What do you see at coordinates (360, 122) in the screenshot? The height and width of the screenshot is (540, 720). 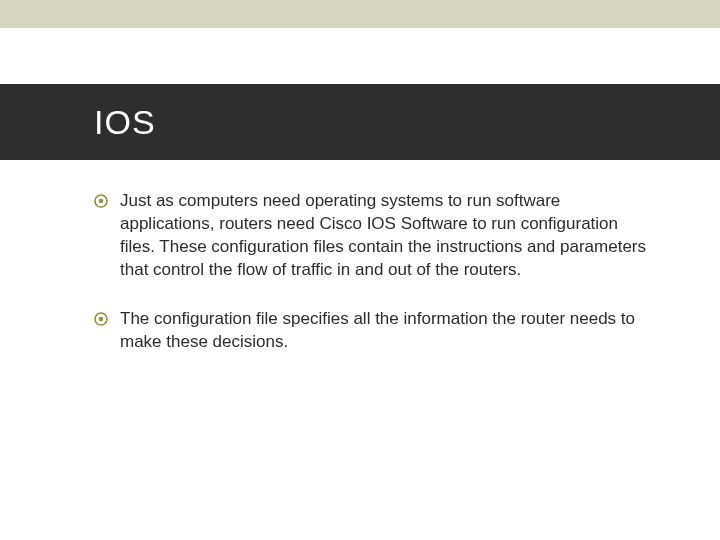 I see `title-band: IOS` at bounding box center [360, 122].